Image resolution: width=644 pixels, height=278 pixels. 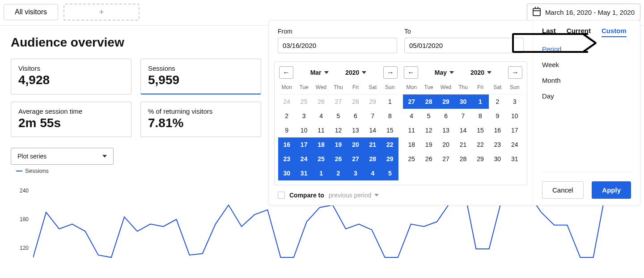 What do you see at coordinates (614, 32) in the screenshot?
I see `range-tab: Custom` at bounding box center [614, 32].